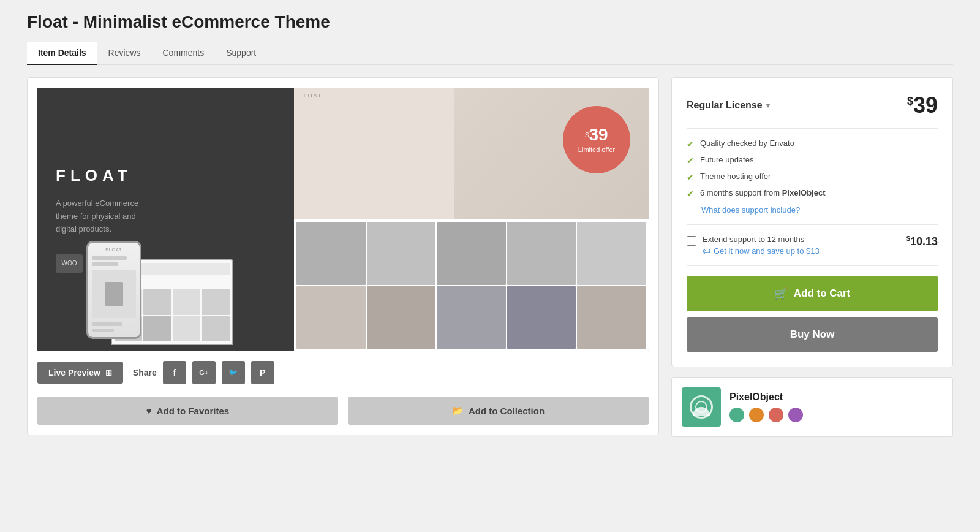  Describe the element at coordinates (707, 251) in the screenshot. I see `tag-icon: 🏷` at that location.